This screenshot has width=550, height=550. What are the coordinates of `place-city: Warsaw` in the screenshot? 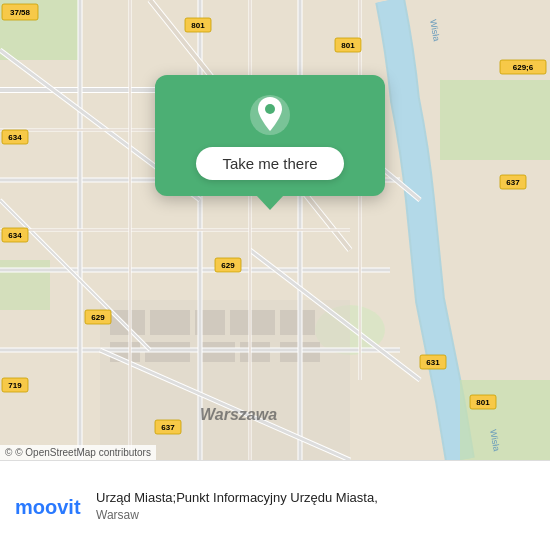 It's located at (316, 515).